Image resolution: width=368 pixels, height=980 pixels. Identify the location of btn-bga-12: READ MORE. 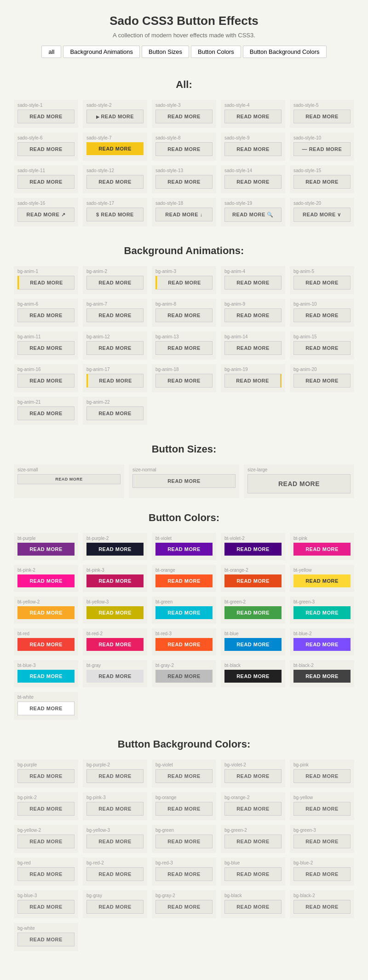
(115, 348).